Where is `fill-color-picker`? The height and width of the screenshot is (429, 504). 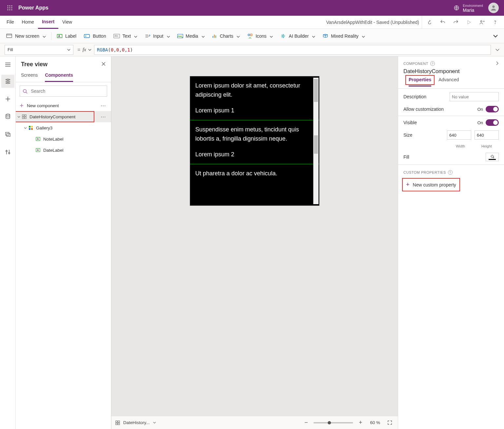
fill-color-picker is located at coordinates (492, 157).